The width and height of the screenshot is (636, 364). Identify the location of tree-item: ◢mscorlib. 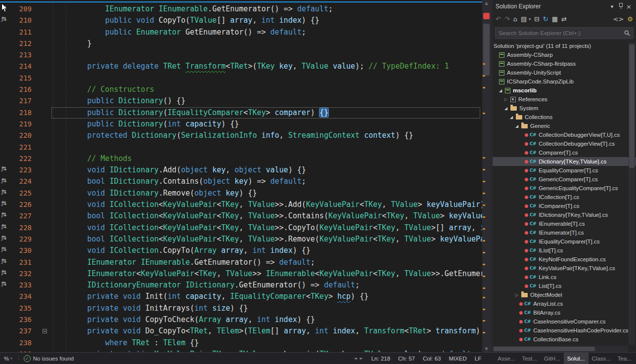
(564, 90).